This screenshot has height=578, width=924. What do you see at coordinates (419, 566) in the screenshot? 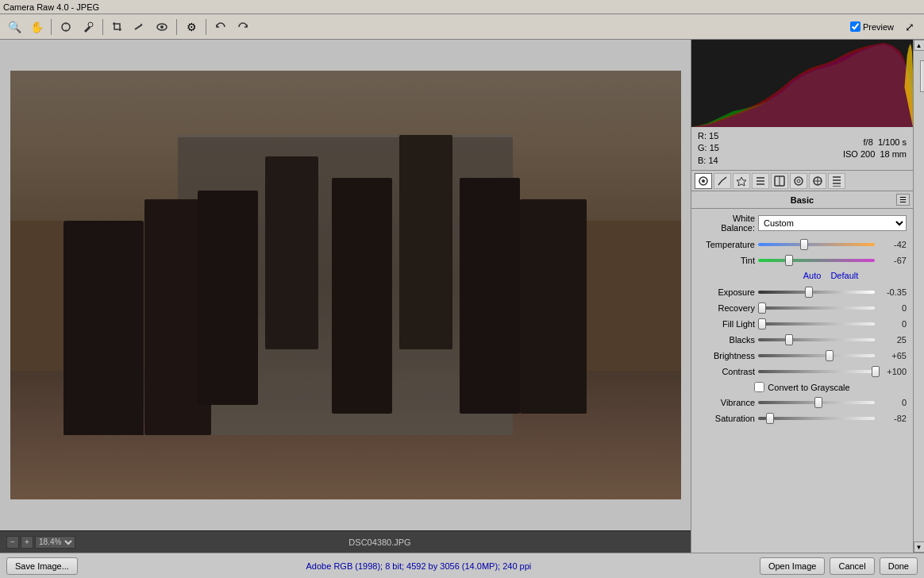
I see `image-info: Adobe RGB (1998); 8 bit; 4592 by 3056 (1…` at bounding box center [419, 566].